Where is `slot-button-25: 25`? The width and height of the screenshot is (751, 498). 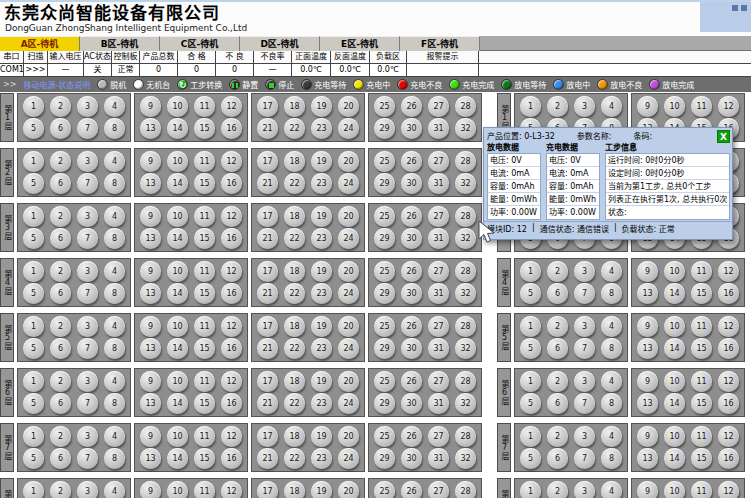 slot-button-25: 25 is located at coordinates (384, 216).